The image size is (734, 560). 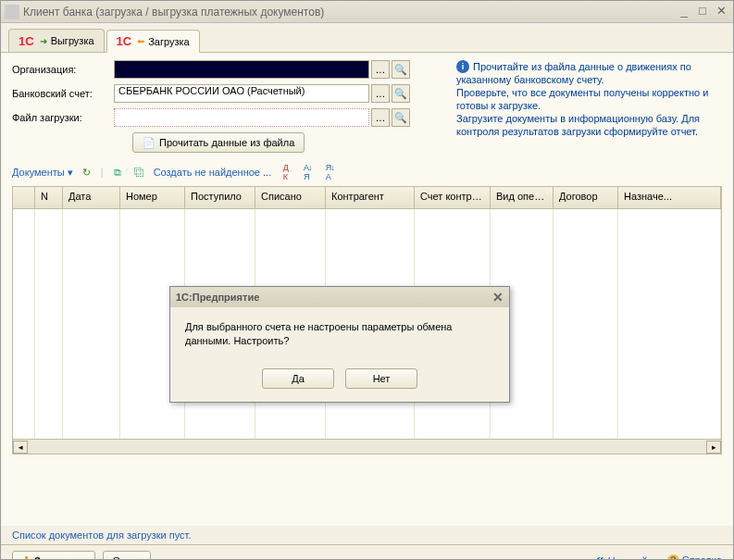 I want to click on dialog-close-button: ✕, so click(x=498, y=297).